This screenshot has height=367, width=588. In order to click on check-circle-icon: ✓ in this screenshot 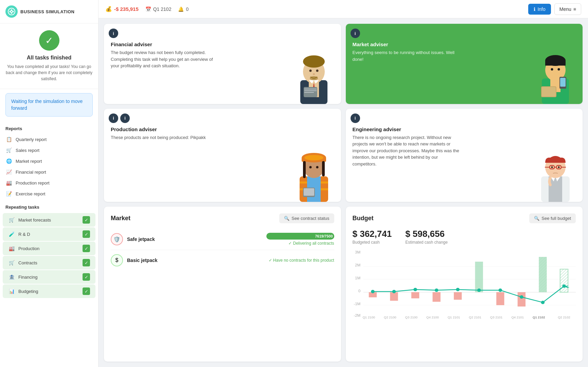, I will do `click(49, 40)`.